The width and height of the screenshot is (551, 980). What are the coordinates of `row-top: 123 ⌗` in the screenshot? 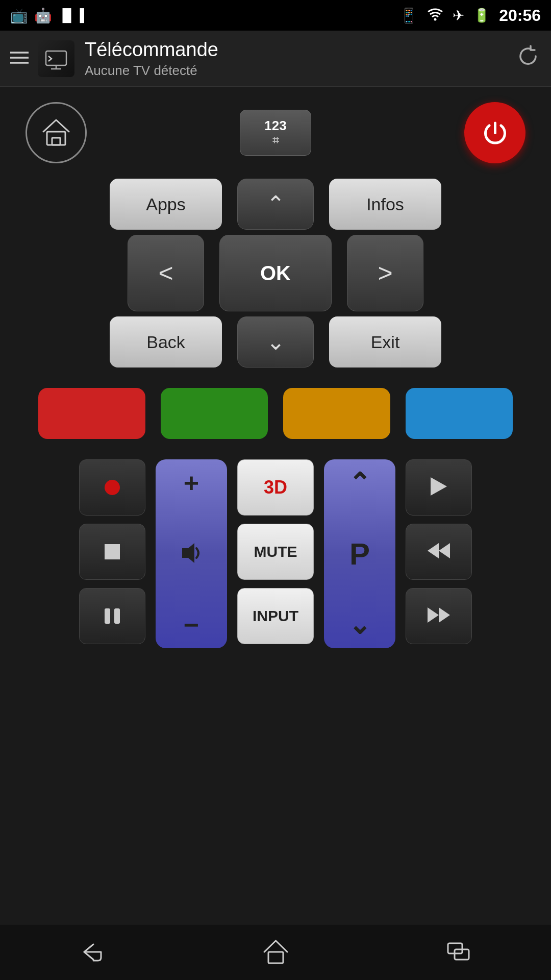 It's located at (276, 133).